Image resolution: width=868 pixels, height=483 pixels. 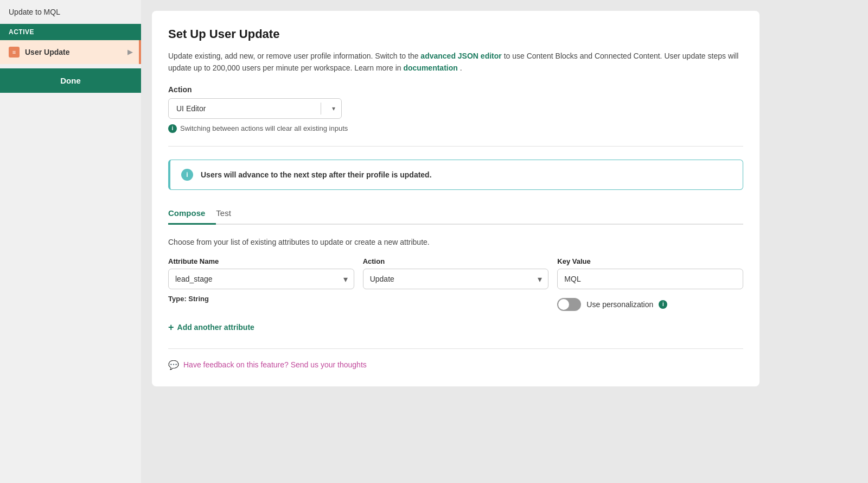 I want to click on action-label: Action, so click(x=456, y=90).